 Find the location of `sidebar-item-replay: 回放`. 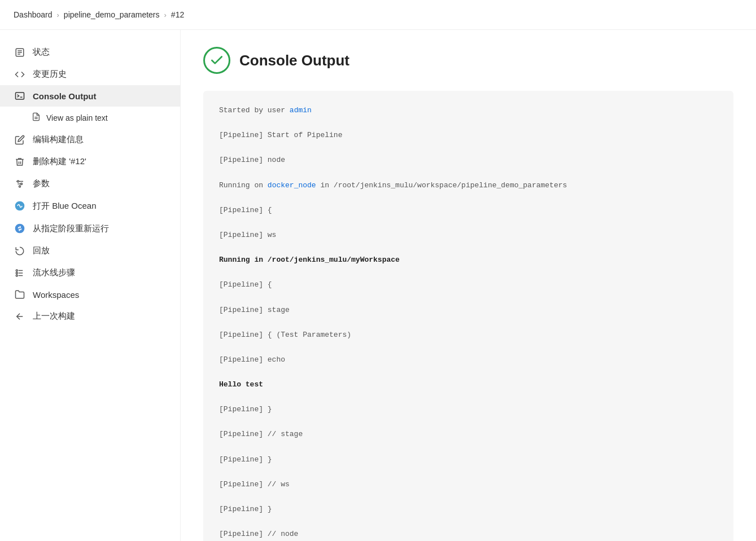

sidebar-item-replay: 回放 is located at coordinates (90, 250).